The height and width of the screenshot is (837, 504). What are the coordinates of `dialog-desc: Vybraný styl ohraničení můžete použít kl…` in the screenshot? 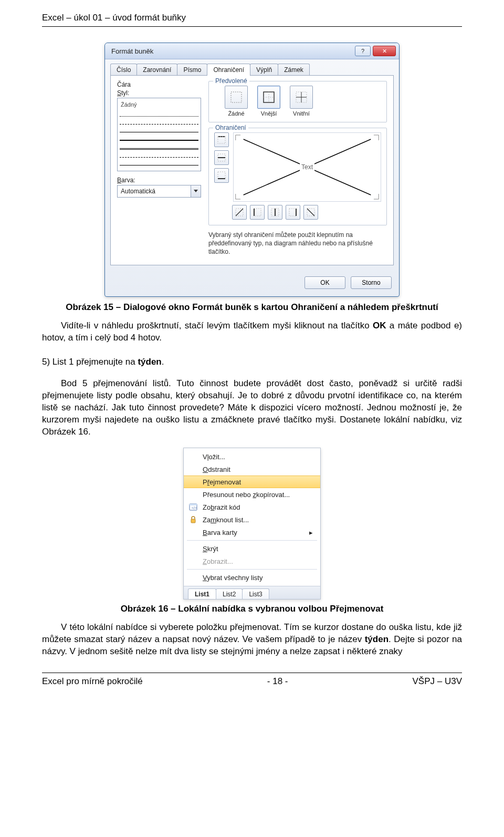 It's located at (298, 244).